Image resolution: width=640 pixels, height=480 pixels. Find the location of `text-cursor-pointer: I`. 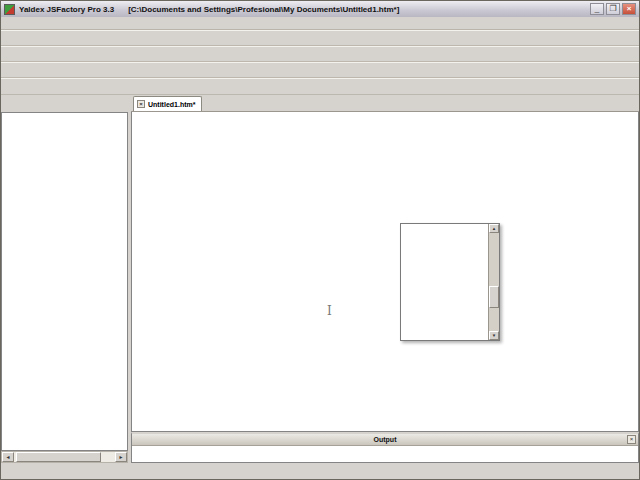

text-cursor-pointer: I is located at coordinates (330, 311).